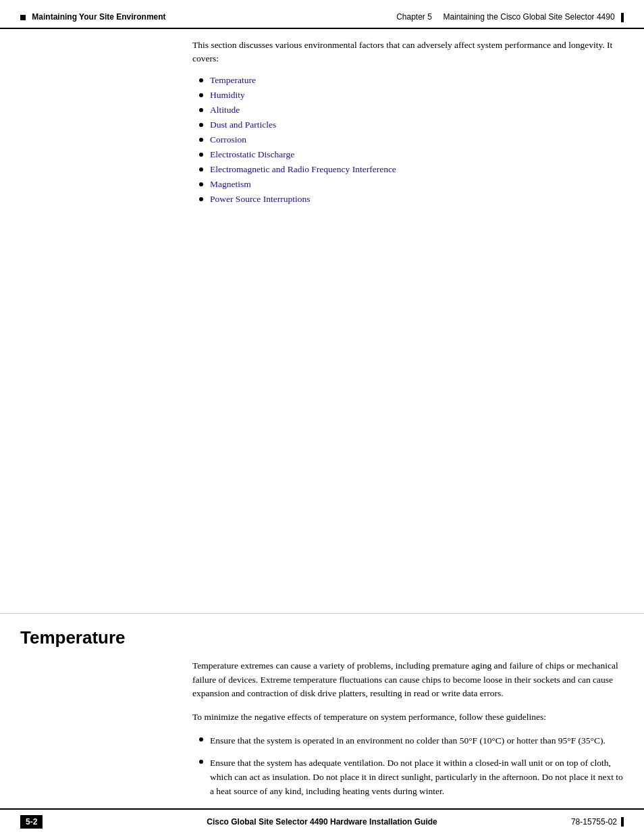 The height and width of the screenshot is (834, 644). I want to click on footer-divider-icon, so click(622, 822).